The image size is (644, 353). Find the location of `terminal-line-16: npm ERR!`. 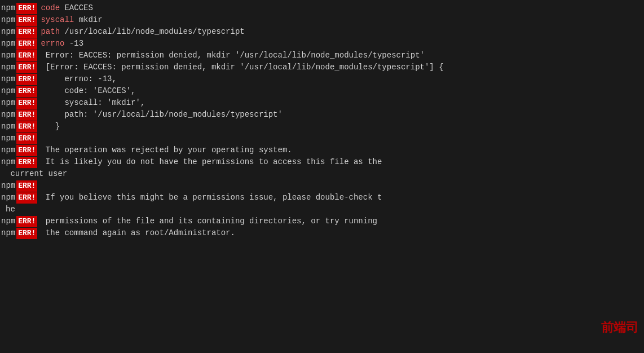

terminal-line-16: npm ERR! is located at coordinates (322, 186).